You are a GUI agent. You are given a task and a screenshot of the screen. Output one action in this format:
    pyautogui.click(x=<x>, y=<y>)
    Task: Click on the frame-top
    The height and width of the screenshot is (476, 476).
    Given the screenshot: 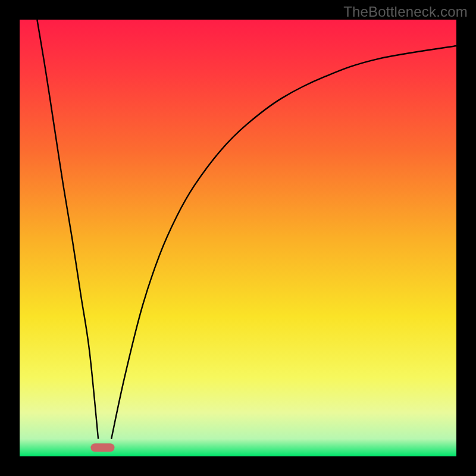 What is the action you would take?
    pyautogui.click(x=238, y=10)
    